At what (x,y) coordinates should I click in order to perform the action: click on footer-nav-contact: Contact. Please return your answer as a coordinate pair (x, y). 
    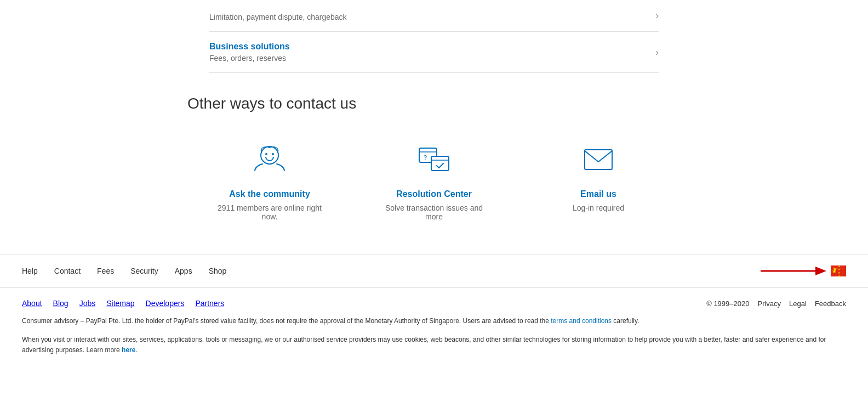
    Looking at the image, I should click on (67, 271).